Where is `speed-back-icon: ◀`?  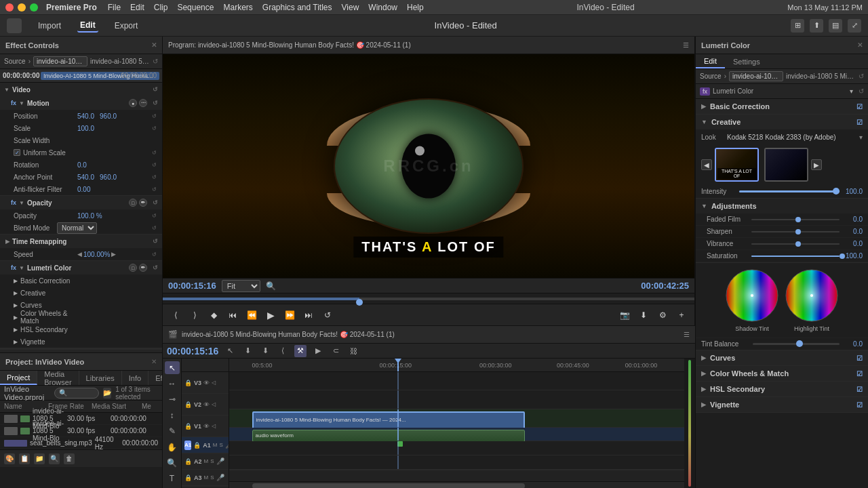 speed-back-icon: ◀ is located at coordinates (80, 254).